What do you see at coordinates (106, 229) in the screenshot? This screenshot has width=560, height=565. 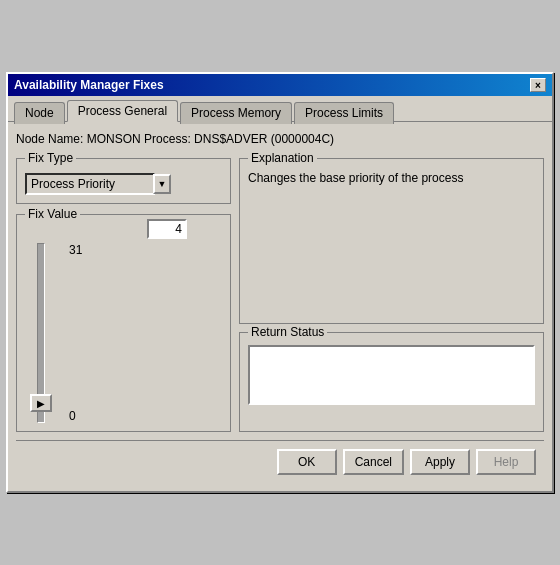 I see `fix-value-input-row` at bounding box center [106, 229].